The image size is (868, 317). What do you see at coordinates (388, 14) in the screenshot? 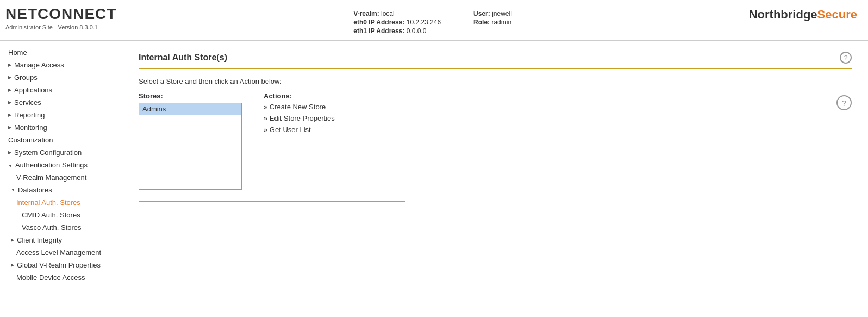
I see `vrealm-value-text: local` at bounding box center [388, 14].